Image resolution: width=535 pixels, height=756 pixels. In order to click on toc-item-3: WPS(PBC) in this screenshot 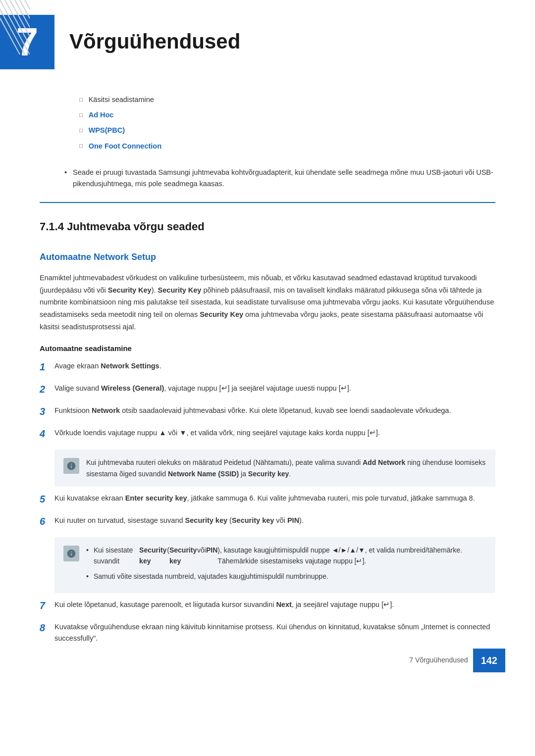, I will do `click(287, 131)`.